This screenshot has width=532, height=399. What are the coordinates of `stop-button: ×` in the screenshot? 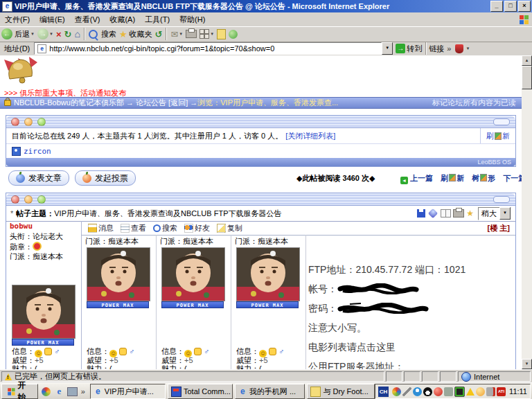 It's located at (59, 35).